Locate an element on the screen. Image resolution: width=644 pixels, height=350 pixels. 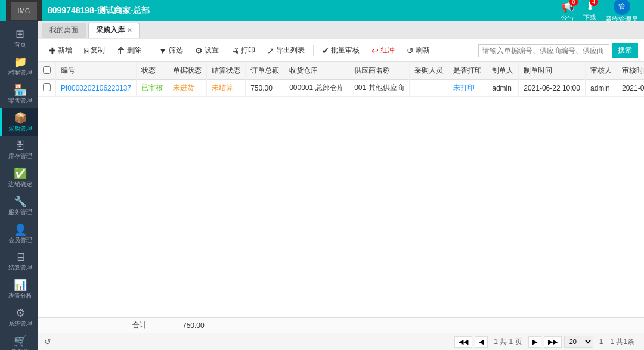
settings-label: 设置 is located at coordinates (212, 50).